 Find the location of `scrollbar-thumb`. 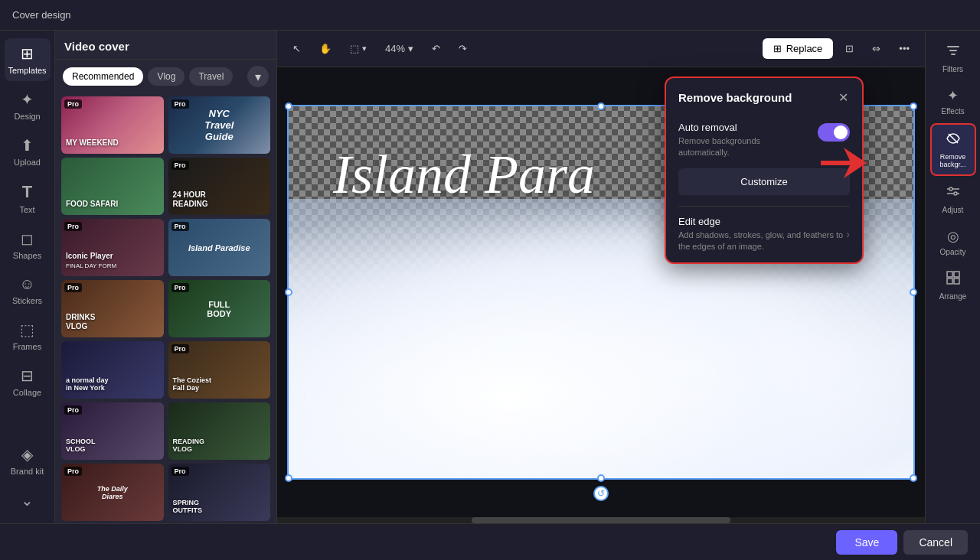

scrollbar-thumb is located at coordinates (601, 520).